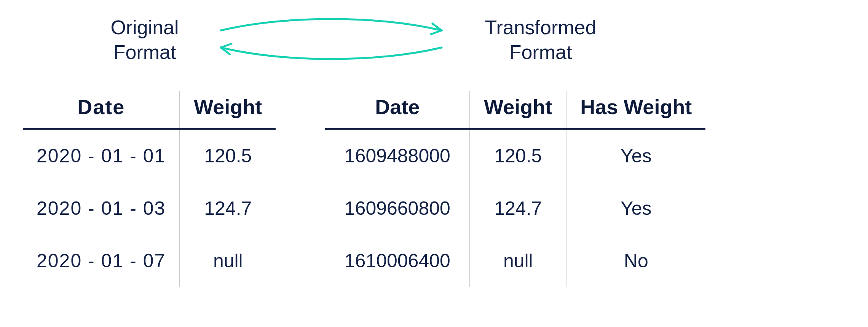  Describe the element at coordinates (518, 110) in the screenshot. I see `transformed-header-weight: Weight` at that location.